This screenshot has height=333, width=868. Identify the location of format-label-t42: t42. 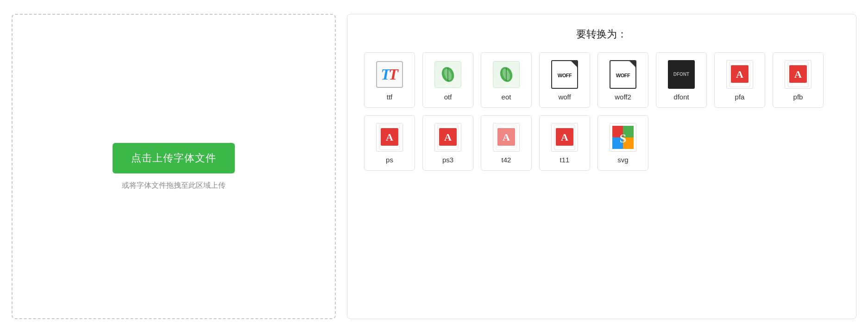
(507, 160).